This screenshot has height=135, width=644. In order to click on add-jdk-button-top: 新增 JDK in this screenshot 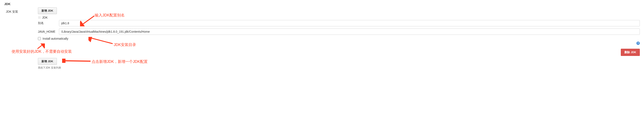, I will do `click(48, 11)`.